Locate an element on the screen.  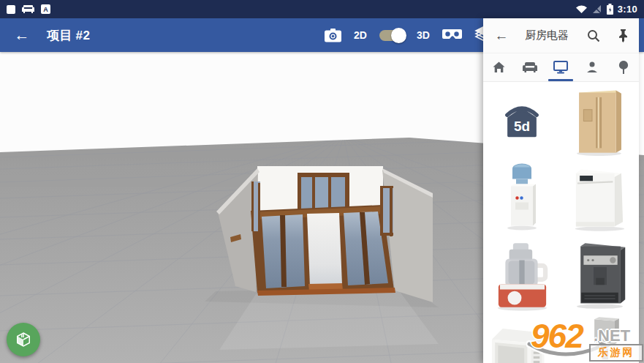
item-planner5d-placeholder: 5d is located at coordinates (522, 120).